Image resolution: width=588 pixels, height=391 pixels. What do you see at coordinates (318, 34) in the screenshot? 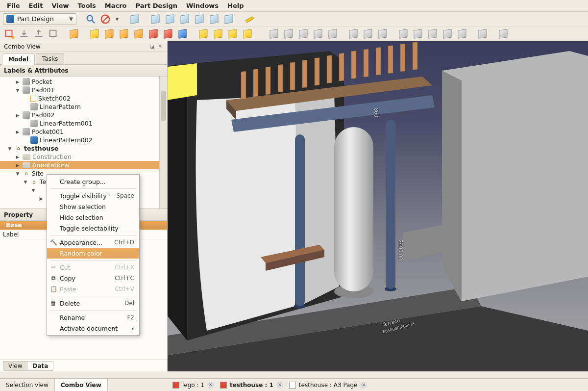
I see `arc-icon` at bounding box center [318, 34].